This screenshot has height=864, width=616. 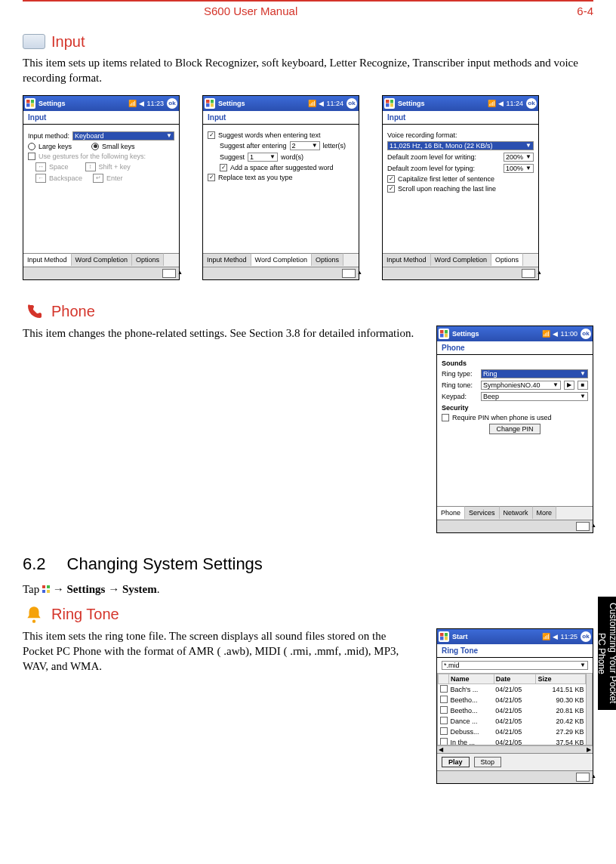 What do you see at coordinates (95, 147) in the screenshot?
I see `small-keys-radio` at bounding box center [95, 147].